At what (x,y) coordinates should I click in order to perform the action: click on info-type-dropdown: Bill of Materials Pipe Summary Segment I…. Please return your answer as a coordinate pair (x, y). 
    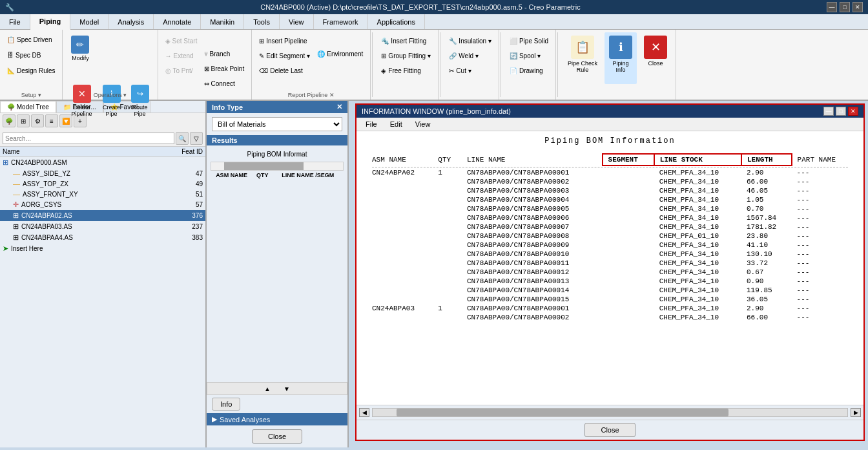
    Looking at the image, I should click on (277, 124).